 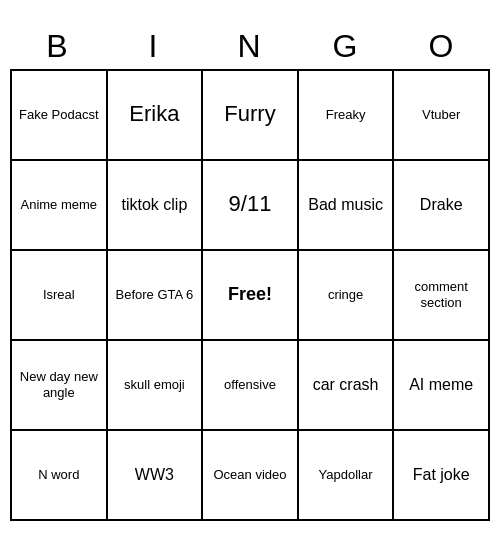 What do you see at coordinates (251, 476) in the screenshot?
I see `bingo-cell-22: Ocean video` at bounding box center [251, 476].